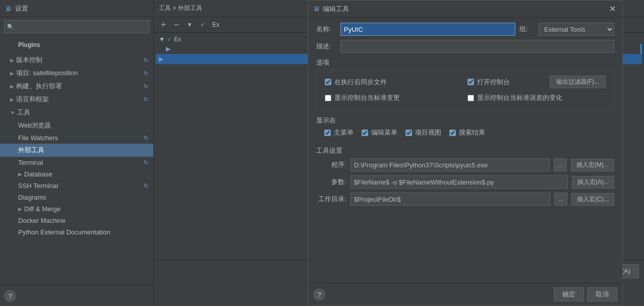 This screenshot has width=644, height=306. Describe the element at coordinates (161, 59) in the screenshot. I see `item-arrow-2: ▶` at that location.